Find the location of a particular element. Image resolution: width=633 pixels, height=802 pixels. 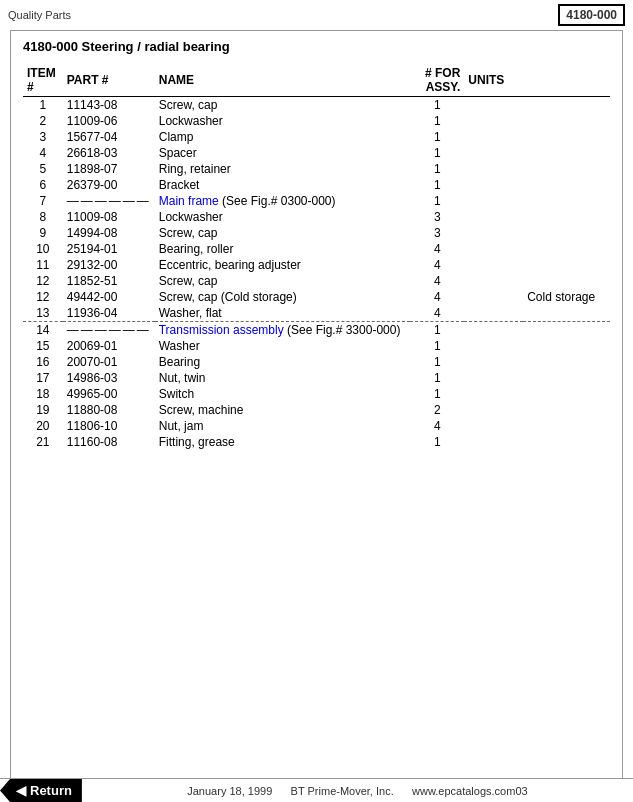

cell-part: 49442-00 is located at coordinates (109, 297).